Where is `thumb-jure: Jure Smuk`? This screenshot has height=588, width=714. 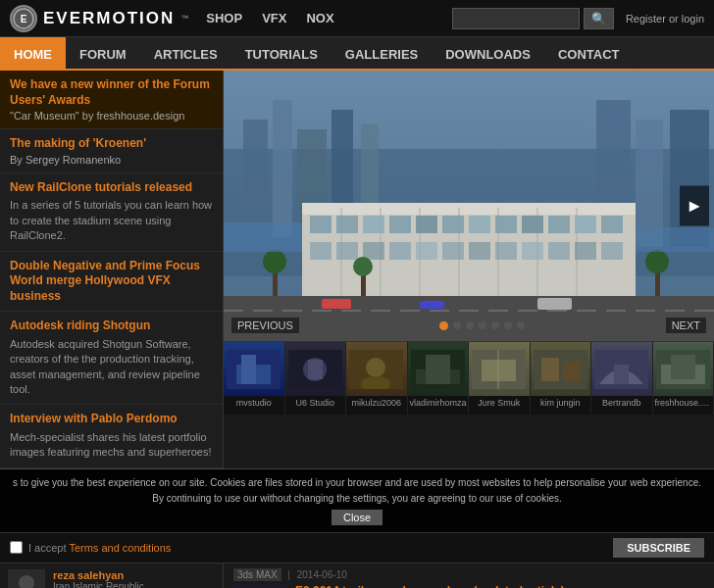 thumb-jure: Jure Smuk is located at coordinates (500, 378).